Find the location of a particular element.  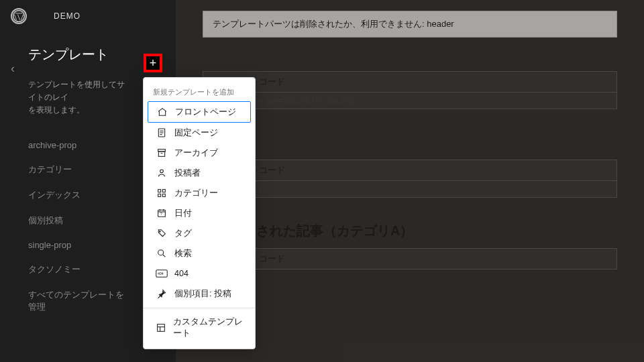

sidebar-item: archive-prop is located at coordinates (79, 145).